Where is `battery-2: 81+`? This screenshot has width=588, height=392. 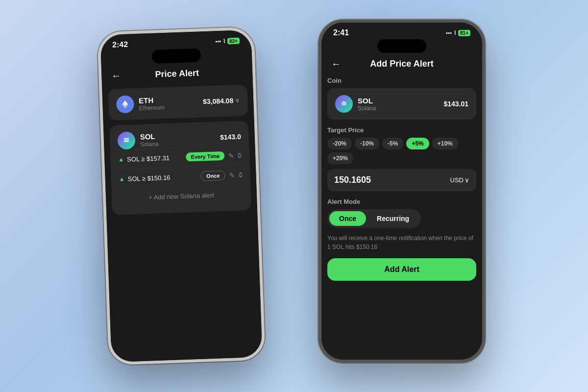 battery-2: 81+ is located at coordinates (465, 33).